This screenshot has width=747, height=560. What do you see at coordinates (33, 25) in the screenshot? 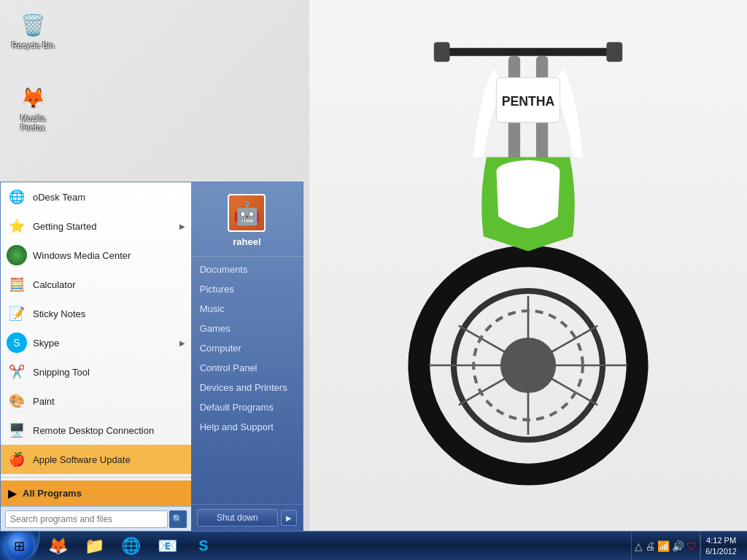
I see `recycle-bin-icon: 🗑️` at bounding box center [33, 25].